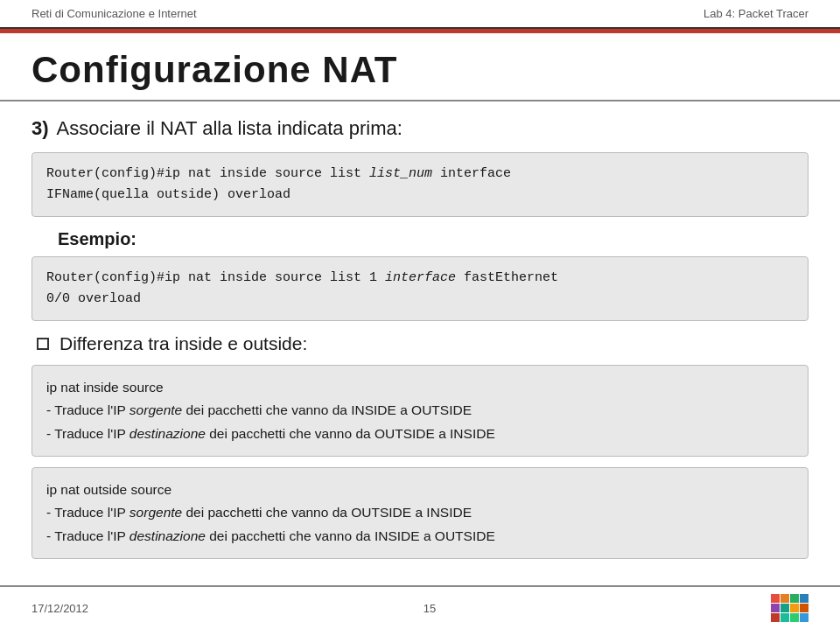 The height and width of the screenshot is (629, 840). Describe the element at coordinates (229, 128) in the screenshot. I see `step-text: Associare il NAT alla lista indicata pri…` at that location.